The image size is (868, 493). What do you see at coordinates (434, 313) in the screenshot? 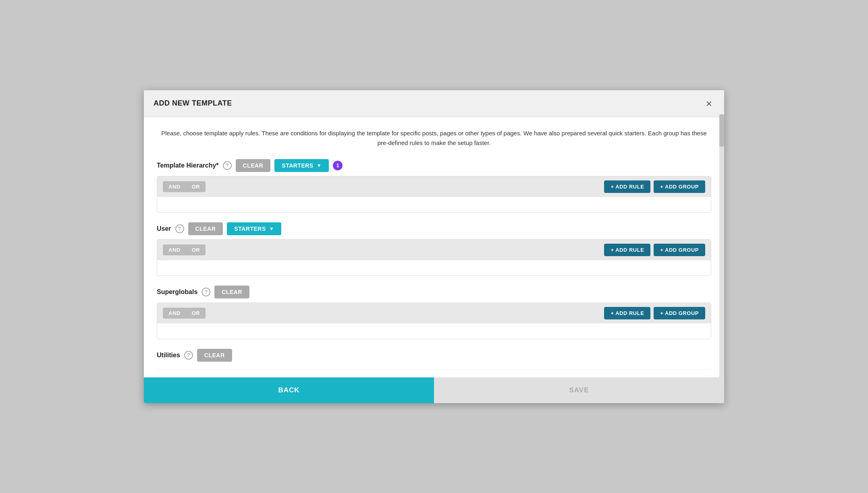
I see `superglobals-section: Superglobals ? CLEAR AND OR + ADD RULE +…` at bounding box center [434, 313].